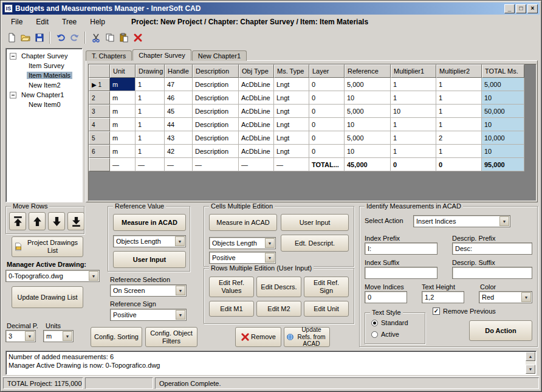 The width and height of the screenshot is (542, 392). I want to click on color-select: Red ▼, so click(506, 297).